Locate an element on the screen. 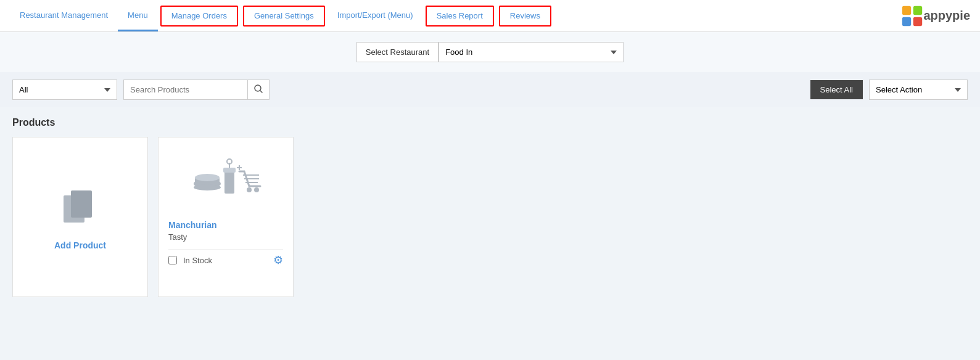 This screenshot has width=980, height=360. nav-tab-import-export: Import/Export (Menu) is located at coordinates (375, 16).